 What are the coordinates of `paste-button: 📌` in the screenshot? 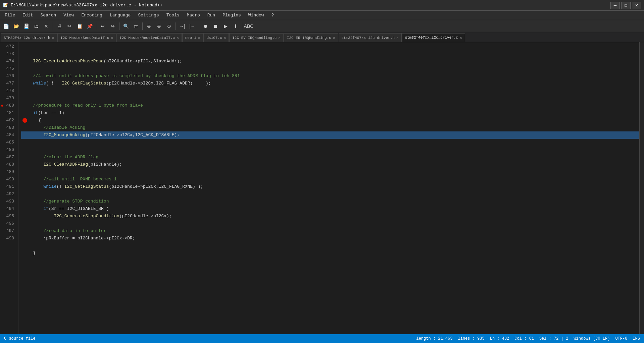 It's located at (90, 26).